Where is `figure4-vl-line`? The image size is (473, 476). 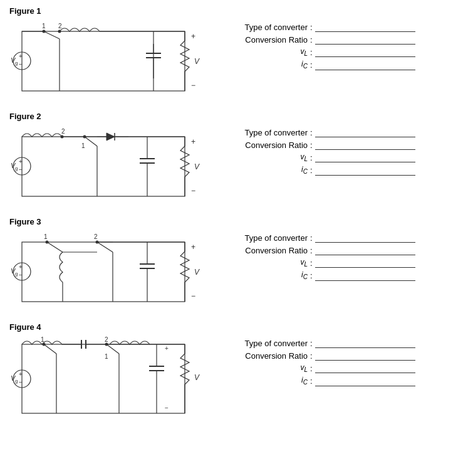
figure4-vl-line is located at coordinates (365, 368).